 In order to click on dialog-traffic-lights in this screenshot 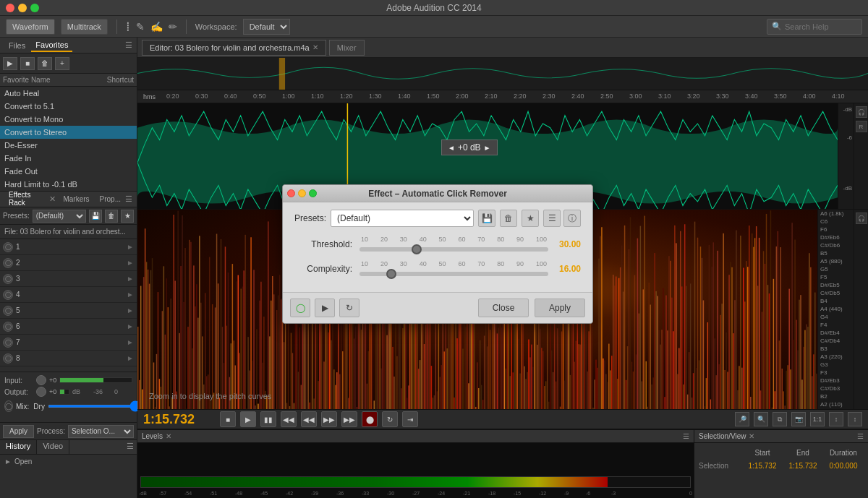, I will do `click(302, 194)`.